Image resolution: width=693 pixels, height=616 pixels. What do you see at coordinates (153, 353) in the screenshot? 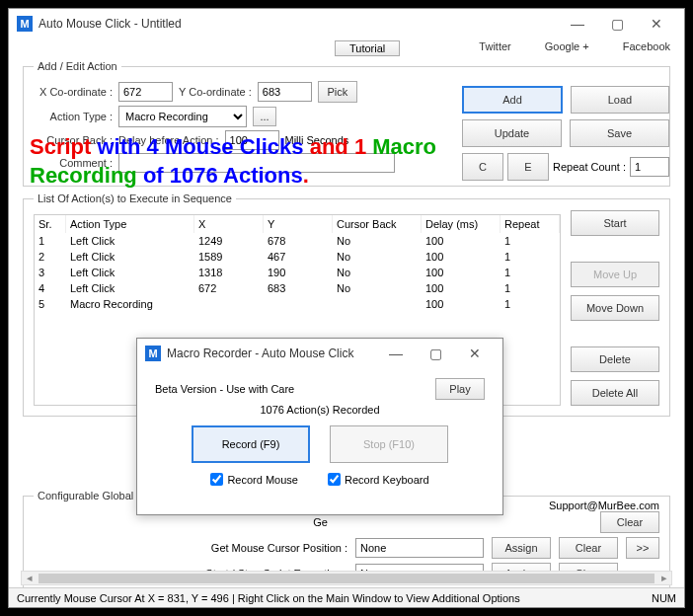
I see `recorder-logo-icon: M` at bounding box center [153, 353].